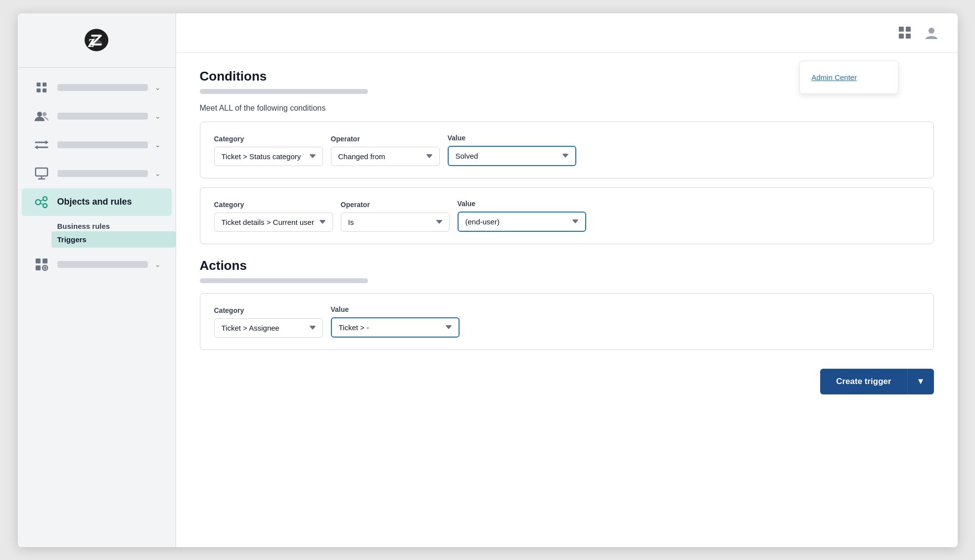  Describe the element at coordinates (96, 40) in the screenshot. I see `zendesk-logo: z` at that location.